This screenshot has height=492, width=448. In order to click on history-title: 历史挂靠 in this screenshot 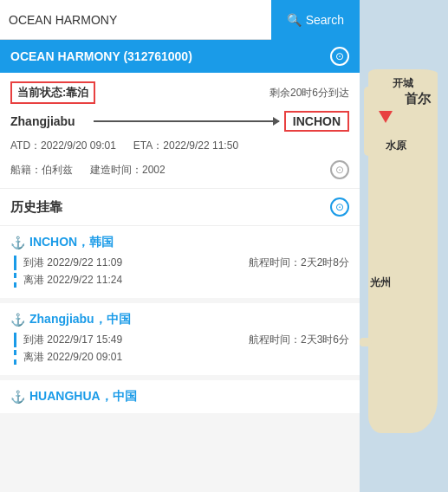, I will do `click(36, 208)`.